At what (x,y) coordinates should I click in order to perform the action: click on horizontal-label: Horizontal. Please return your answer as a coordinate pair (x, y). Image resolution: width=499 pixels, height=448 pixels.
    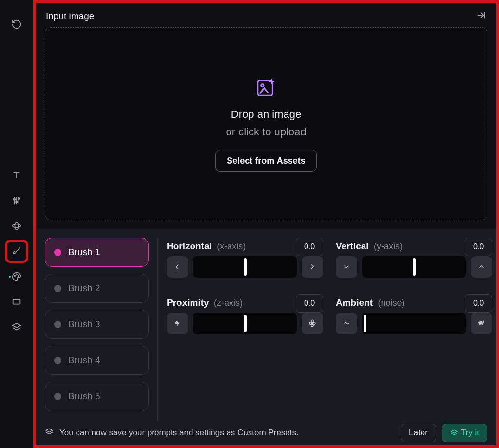
    Looking at the image, I should click on (189, 246).